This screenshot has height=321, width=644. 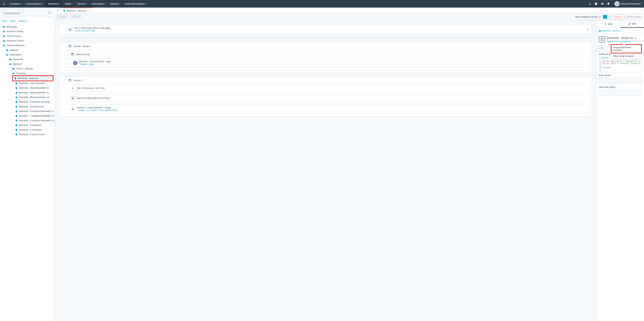 What do you see at coordinates (27, 36) in the screenshot?
I see `folder-client-projects: Client Projects` at bounding box center [27, 36].